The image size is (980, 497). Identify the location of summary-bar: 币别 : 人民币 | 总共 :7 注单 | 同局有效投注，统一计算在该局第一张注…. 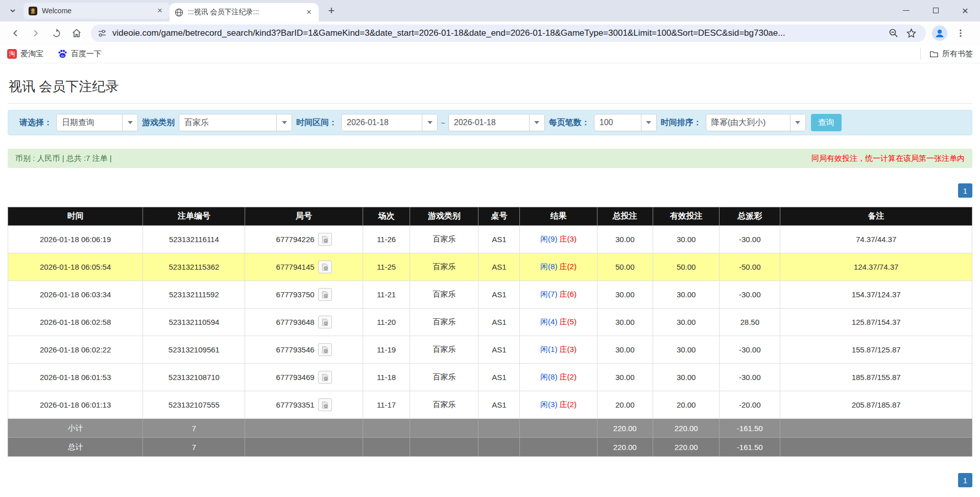
(490, 158).